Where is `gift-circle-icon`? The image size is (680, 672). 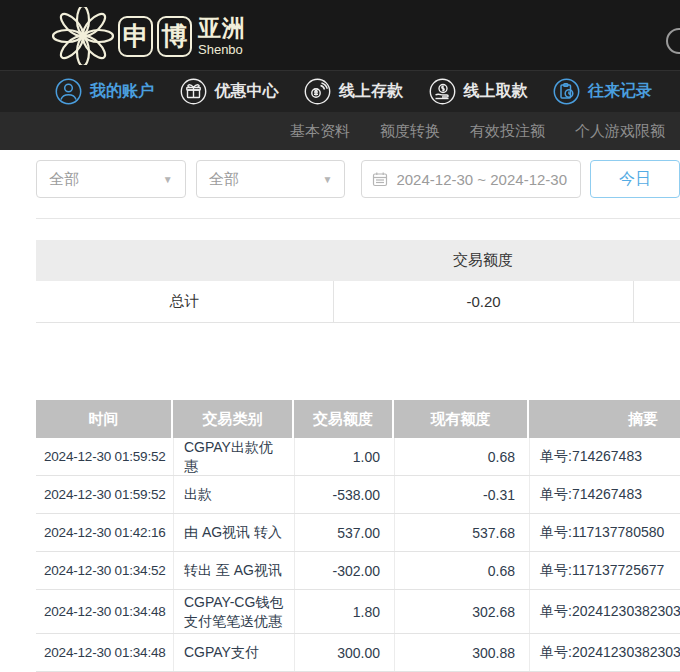 gift-circle-icon is located at coordinates (194, 92).